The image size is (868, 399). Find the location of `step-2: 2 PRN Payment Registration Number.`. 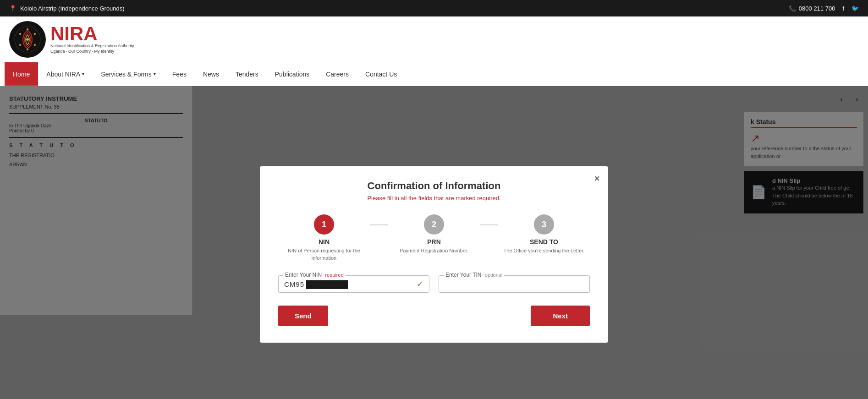

step-2: 2 PRN Payment Registration Number. is located at coordinates (434, 235).